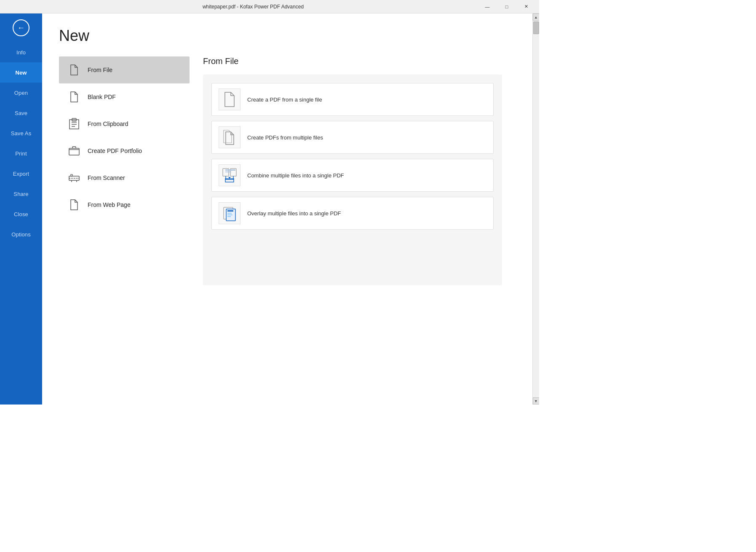  I want to click on maximize-button: □, so click(507, 7).